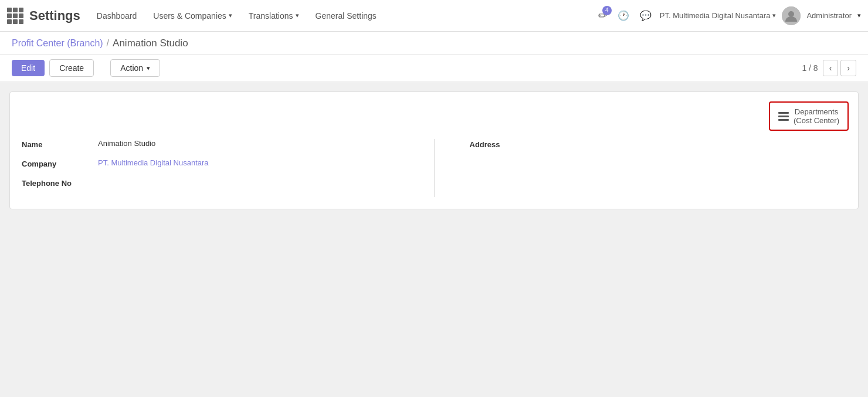  Describe the element at coordinates (728, 16) in the screenshot. I see `nav-right: ✏ 4 🕐 💬 PT. Multimedia Digital Nusantara…` at that location.